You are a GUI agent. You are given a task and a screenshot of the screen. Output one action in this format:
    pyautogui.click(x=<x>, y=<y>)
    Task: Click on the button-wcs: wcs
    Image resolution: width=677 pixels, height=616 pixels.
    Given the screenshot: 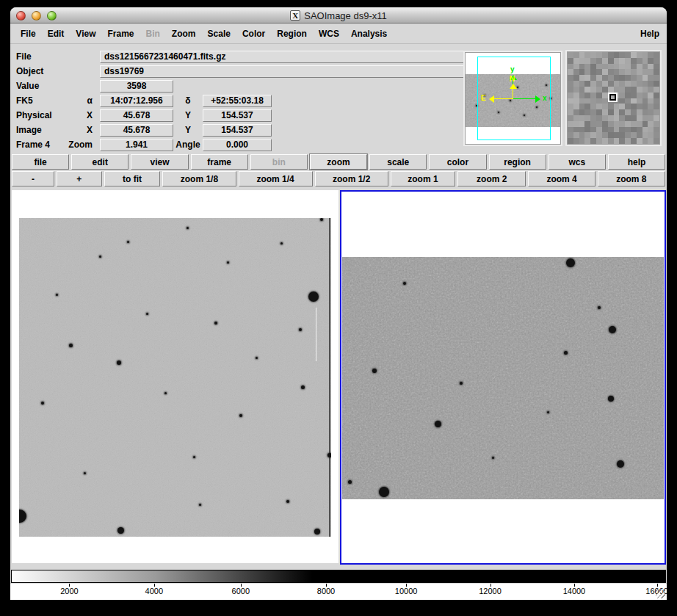 What is the action you would take?
    pyautogui.click(x=577, y=162)
    